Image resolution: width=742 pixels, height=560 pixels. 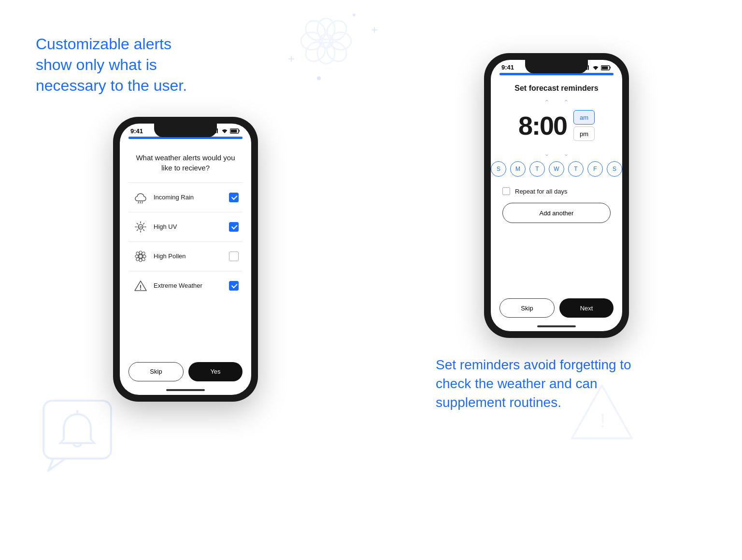 I want to click on checkbox-rain, so click(x=234, y=197).